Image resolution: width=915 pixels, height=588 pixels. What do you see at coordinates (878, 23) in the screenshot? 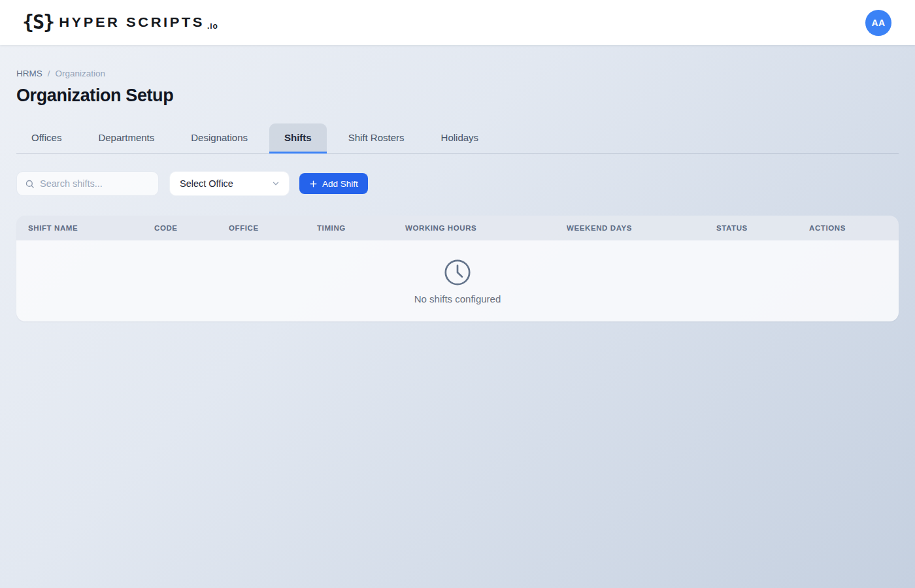
I see `user-avatar: AA` at bounding box center [878, 23].